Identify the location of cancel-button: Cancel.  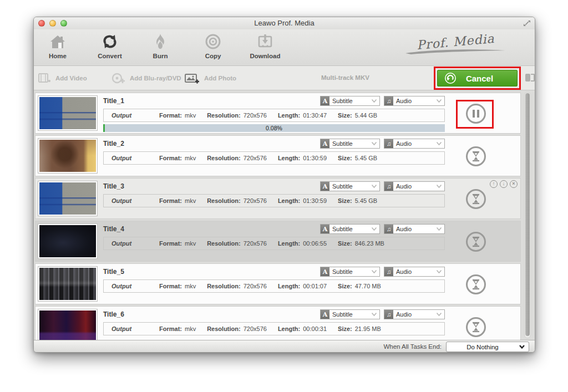
(477, 78).